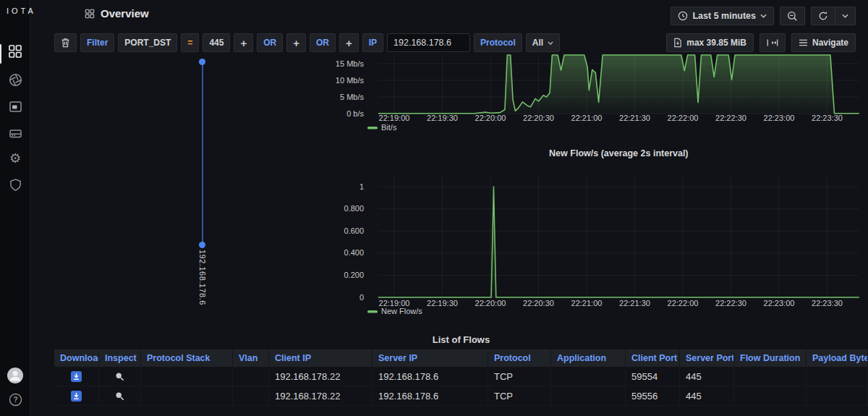  I want to click on device-screen-icon, so click(16, 107).